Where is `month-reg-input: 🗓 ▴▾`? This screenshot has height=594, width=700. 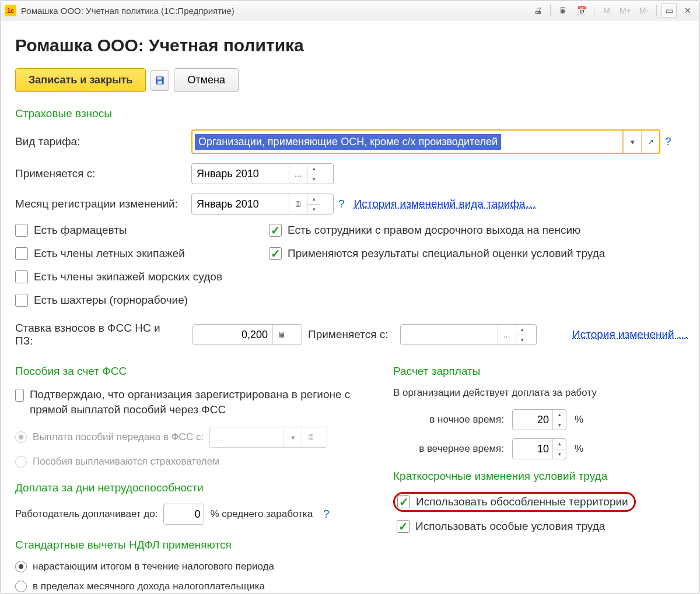 month-reg-input: 🗓 ▴▾ is located at coordinates (262, 204).